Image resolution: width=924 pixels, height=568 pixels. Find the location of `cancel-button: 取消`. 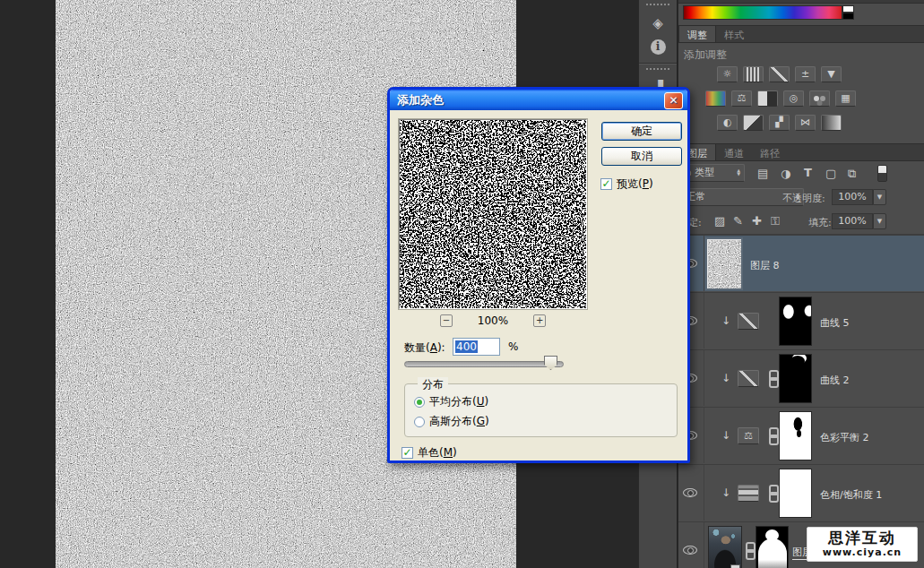

cancel-button: 取消 is located at coordinates (642, 156).